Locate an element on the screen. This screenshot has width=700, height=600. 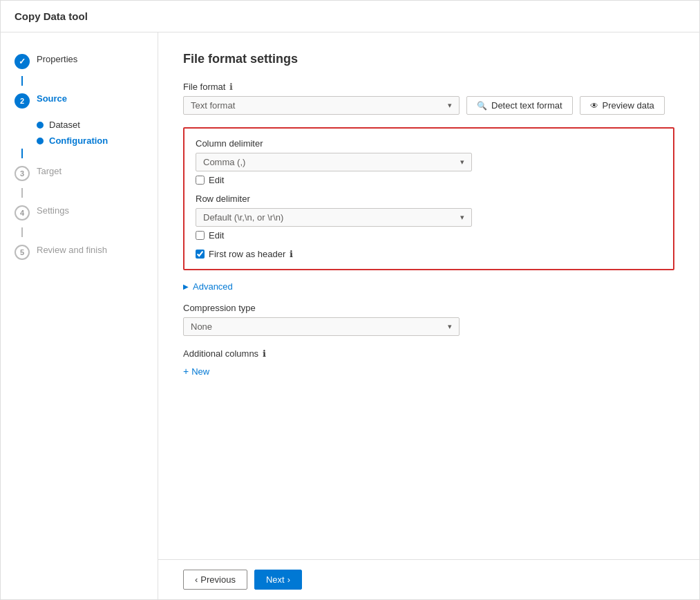
file-format-label: File format ℹ is located at coordinates (428, 87).